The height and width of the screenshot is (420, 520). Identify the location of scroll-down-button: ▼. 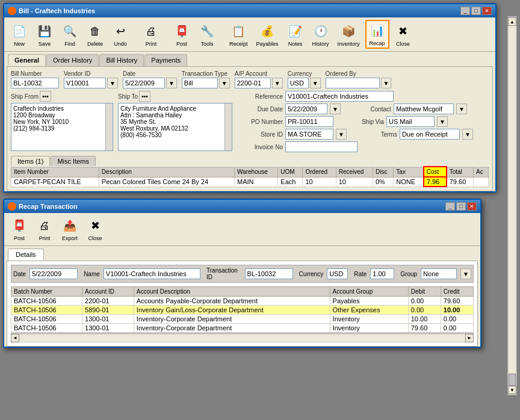
(512, 390).